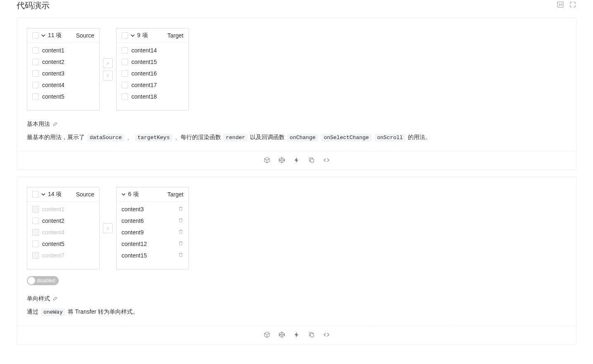  I want to click on item-label: content7, so click(53, 255).